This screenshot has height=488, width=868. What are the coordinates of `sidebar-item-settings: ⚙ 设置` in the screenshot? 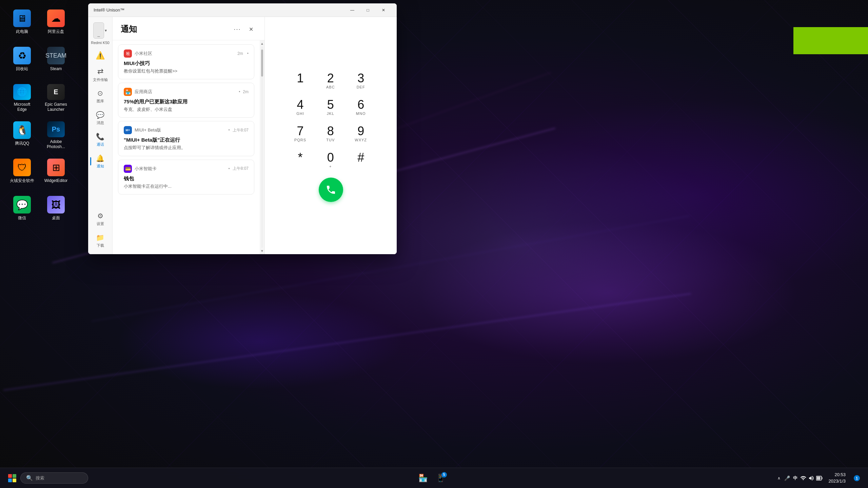 It's located at (100, 219).